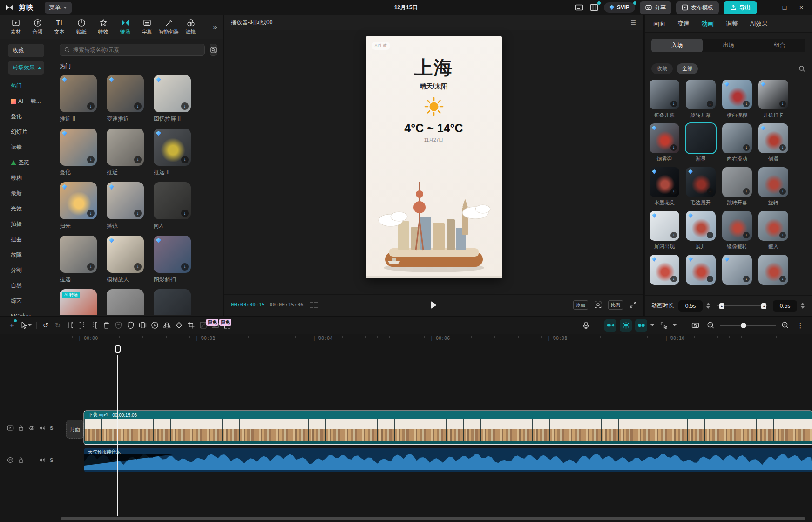  Describe the element at coordinates (803, 305) in the screenshot. I see `out-duration-stepper` at that location.